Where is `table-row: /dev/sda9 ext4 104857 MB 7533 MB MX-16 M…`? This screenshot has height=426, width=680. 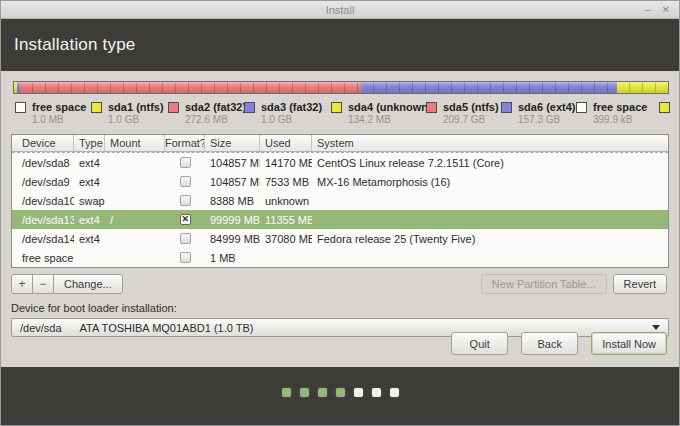 table-row: /dev/sda9 ext4 104857 MB 7533 MB MX-16 M… is located at coordinates (340, 182).